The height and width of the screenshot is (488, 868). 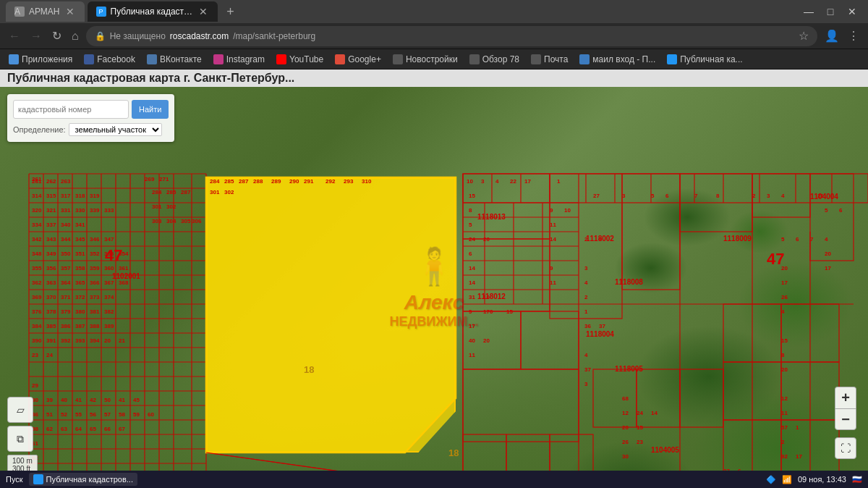 What do you see at coordinates (432, 59) in the screenshot?
I see `bookmark-label-nov: Новостройки` at bounding box center [432, 59].